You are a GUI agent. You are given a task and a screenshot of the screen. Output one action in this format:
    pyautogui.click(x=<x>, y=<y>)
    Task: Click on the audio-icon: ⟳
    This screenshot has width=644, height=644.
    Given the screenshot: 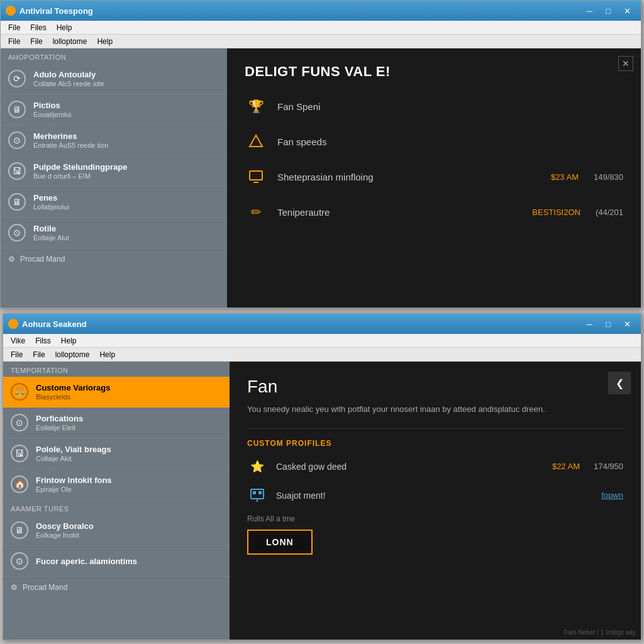 What is the action you would take?
    pyautogui.click(x=17, y=79)
    